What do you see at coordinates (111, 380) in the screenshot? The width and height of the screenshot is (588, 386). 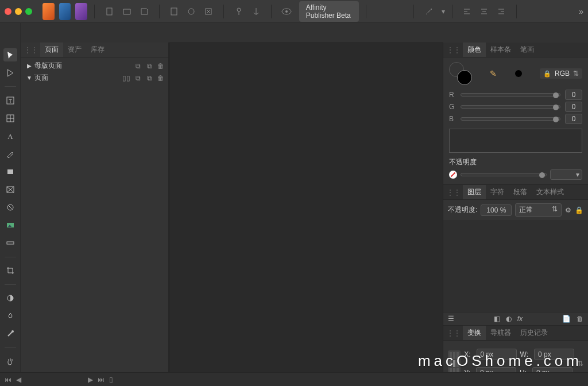 I see `page-thumb-icon: ▯` at bounding box center [111, 380].